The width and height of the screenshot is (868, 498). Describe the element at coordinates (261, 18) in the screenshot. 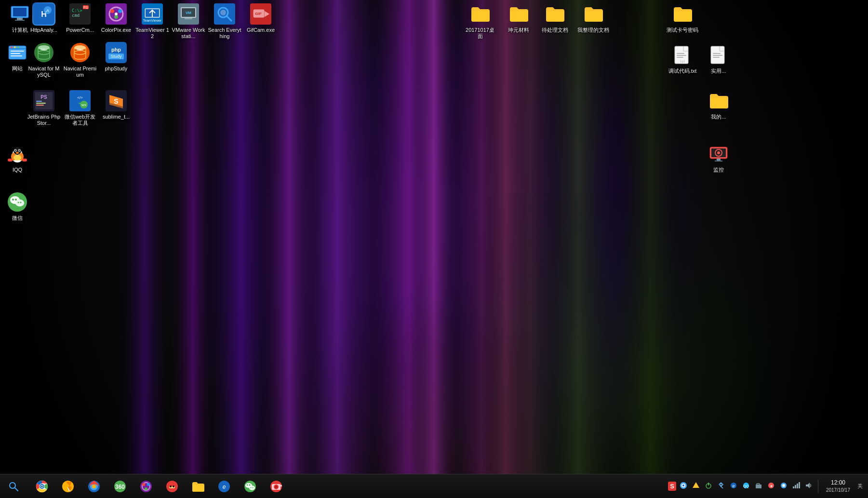

I see `desktop-icon-gifcam: GIF GifCam.exe` at that location.